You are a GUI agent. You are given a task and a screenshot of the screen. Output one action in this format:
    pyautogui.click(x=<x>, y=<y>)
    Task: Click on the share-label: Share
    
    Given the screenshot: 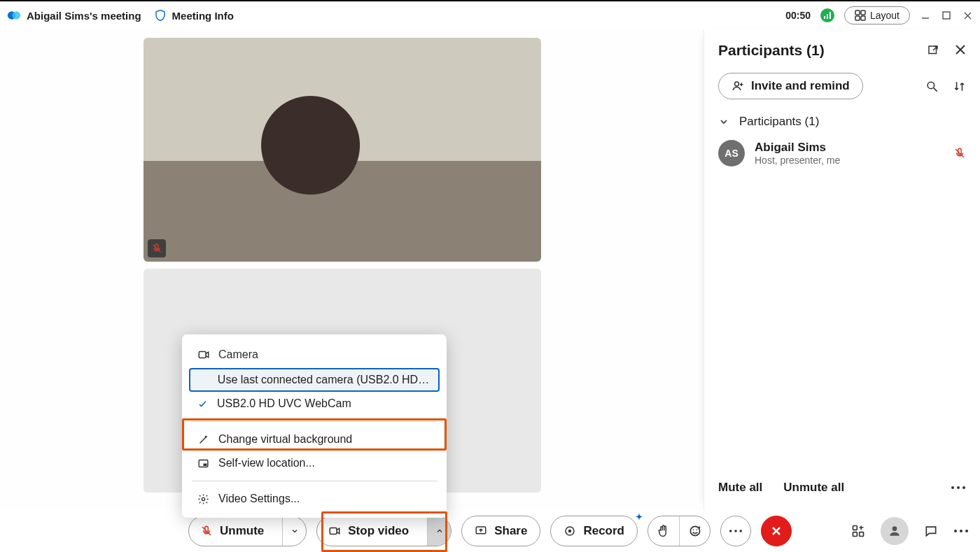 What is the action you would take?
    pyautogui.click(x=511, y=531)
    